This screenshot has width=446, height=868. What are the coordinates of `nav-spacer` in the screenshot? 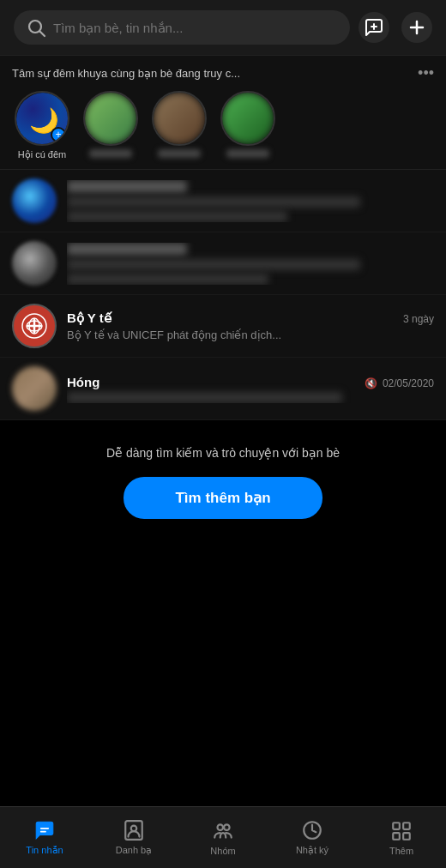 It's located at (223, 579).